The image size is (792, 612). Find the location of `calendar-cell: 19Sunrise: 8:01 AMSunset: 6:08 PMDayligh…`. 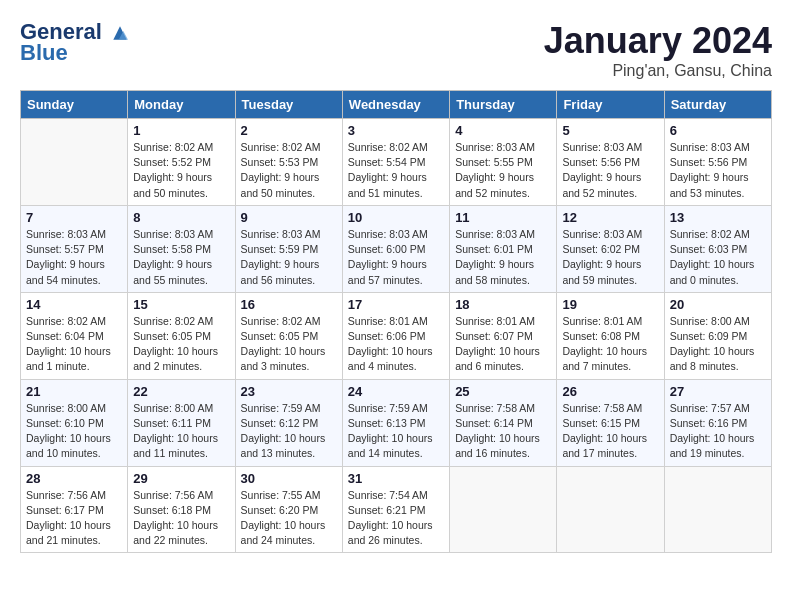

calendar-cell: 19Sunrise: 8:01 AMSunset: 6:08 PMDayligh… is located at coordinates (610, 336).